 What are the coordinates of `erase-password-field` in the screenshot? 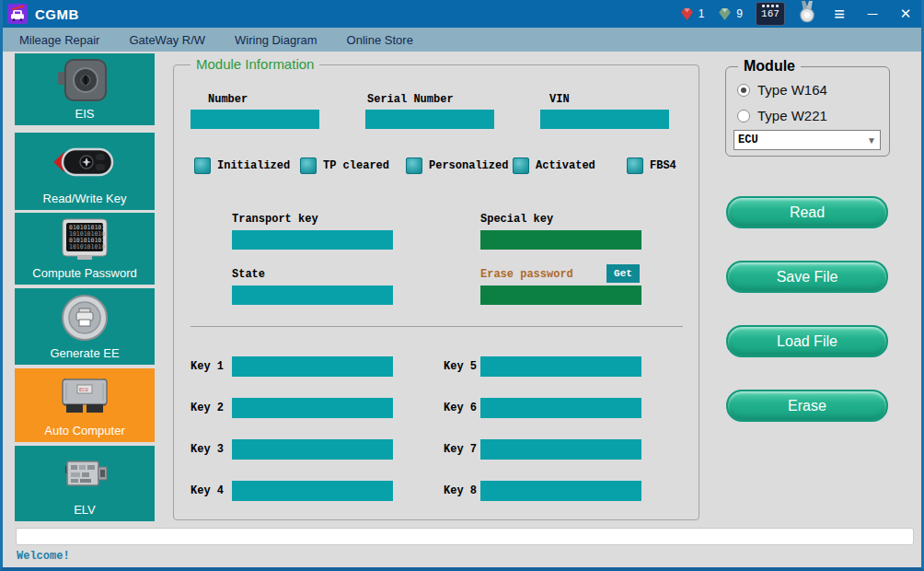 It's located at (561, 295).